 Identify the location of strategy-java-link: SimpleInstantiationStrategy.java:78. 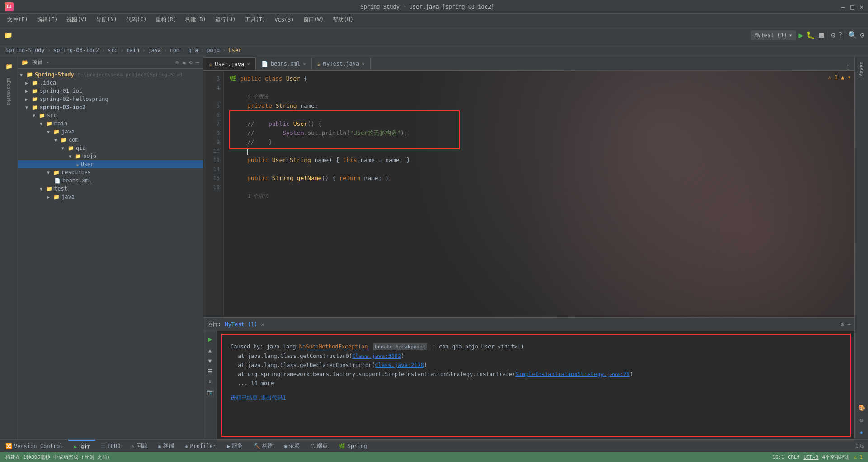
(572, 374).